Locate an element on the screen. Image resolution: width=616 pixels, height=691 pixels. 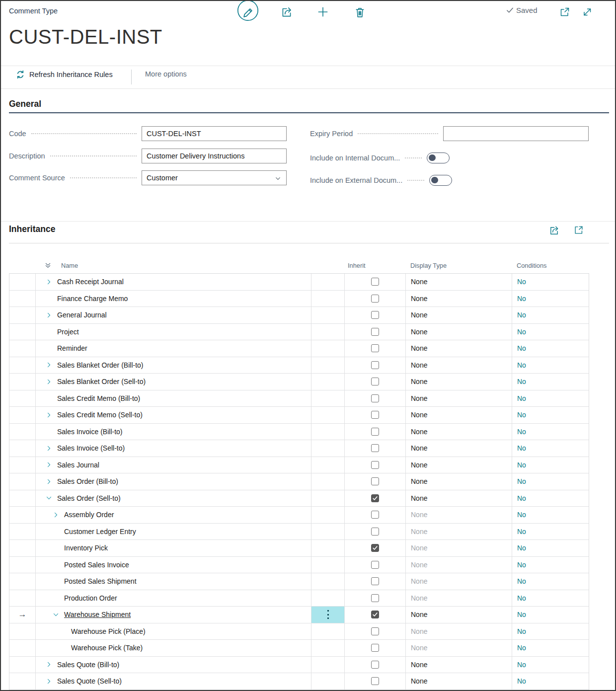
share-button is located at coordinates (287, 12).